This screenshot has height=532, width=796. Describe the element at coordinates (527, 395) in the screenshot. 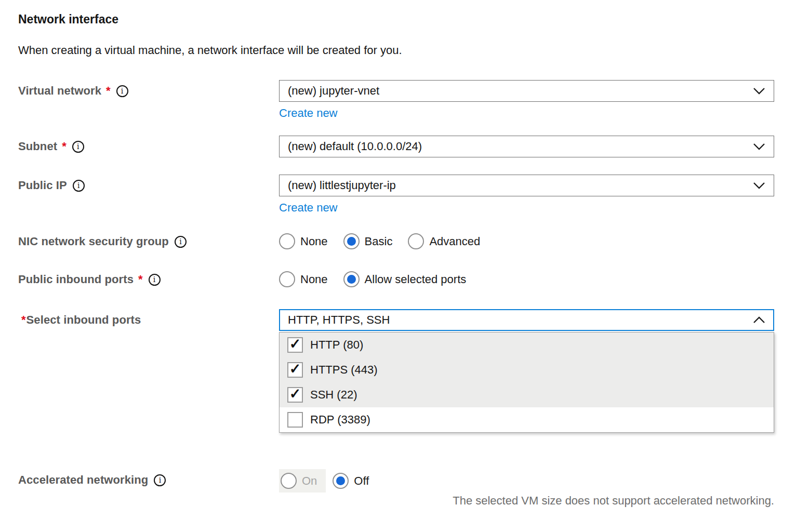

I see `inbound-port-option-ssh: ✓ SSH (22)` at that location.